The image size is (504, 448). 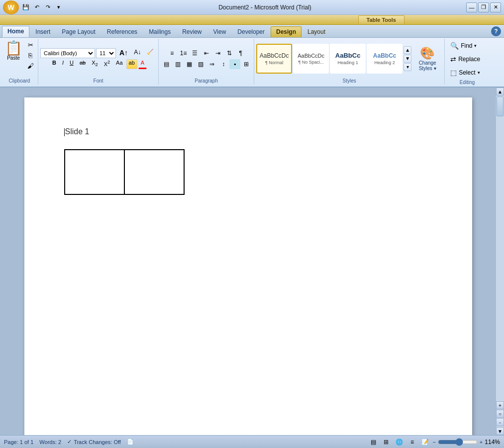 What do you see at coordinates (484, 7) in the screenshot?
I see `restore-button: ❐` at bounding box center [484, 7].